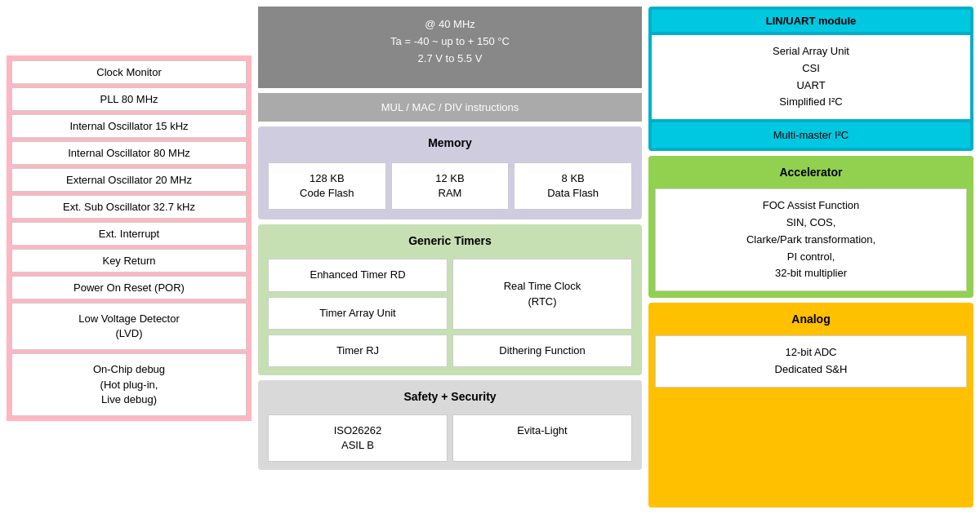  I want to click on evita-light-cell: Evita-Light, so click(542, 438).